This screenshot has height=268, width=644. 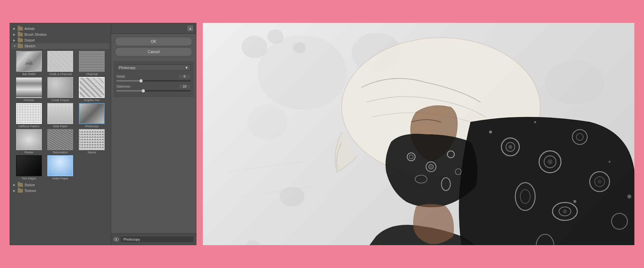 What do you see at coordinates (15, 191) in the screenshot?
I see `arrow-texture: ▶` at bounding box center [15, 191].